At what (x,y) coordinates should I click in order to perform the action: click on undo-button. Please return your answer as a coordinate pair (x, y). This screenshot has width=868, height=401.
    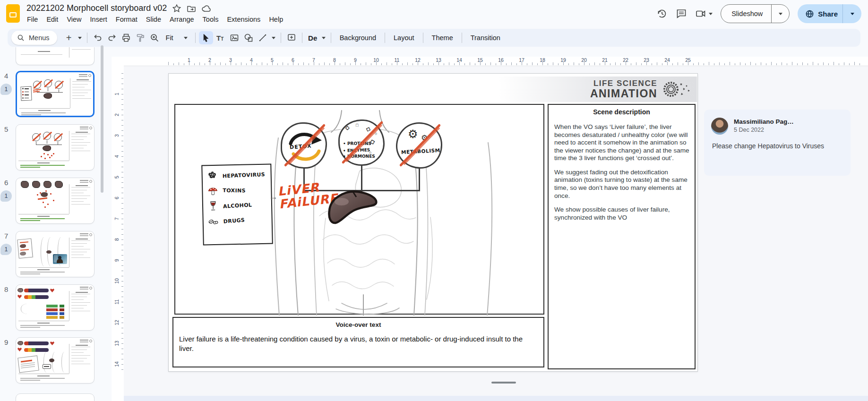
    Looking at the image, I should click on (98, 38).